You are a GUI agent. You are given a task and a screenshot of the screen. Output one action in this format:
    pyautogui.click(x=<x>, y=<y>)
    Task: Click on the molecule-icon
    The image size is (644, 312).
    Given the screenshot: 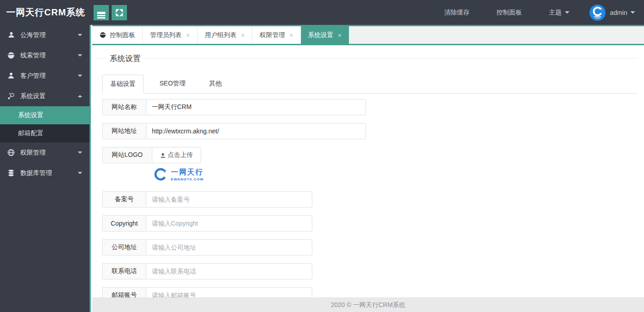 What is the action you would take?
    pyautogui.click(x=11, y=96)
    